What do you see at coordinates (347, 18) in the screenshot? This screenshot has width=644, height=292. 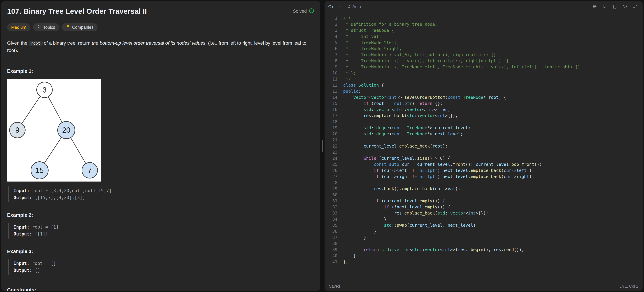 I see `code-text: /**` at bounding box center [347, 18].